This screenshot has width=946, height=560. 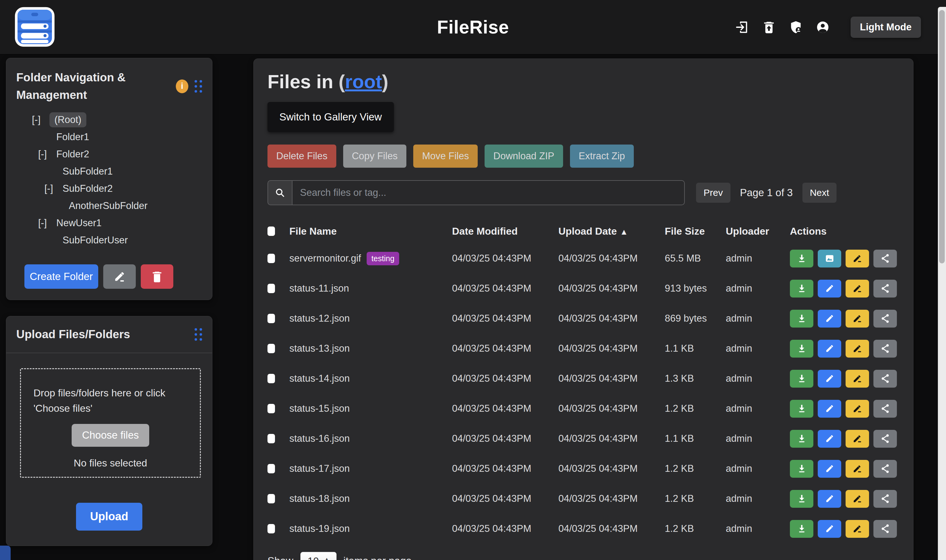 What do you see at coordinates (320, 438) in the screenshot?
I see `file-name: status-16.json` at bounding box center [320, 438].